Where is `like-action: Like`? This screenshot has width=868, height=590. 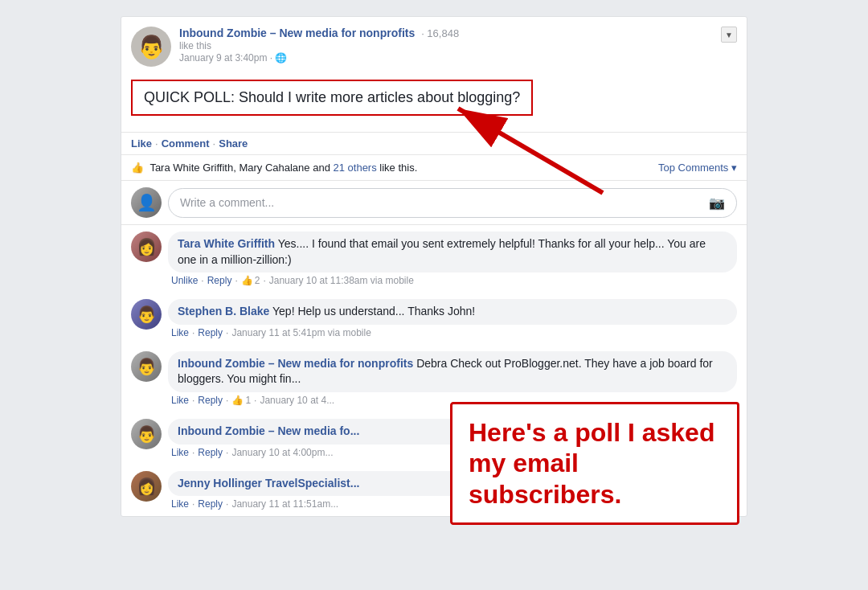 like-action: Like is located at coordinates (141, 143).